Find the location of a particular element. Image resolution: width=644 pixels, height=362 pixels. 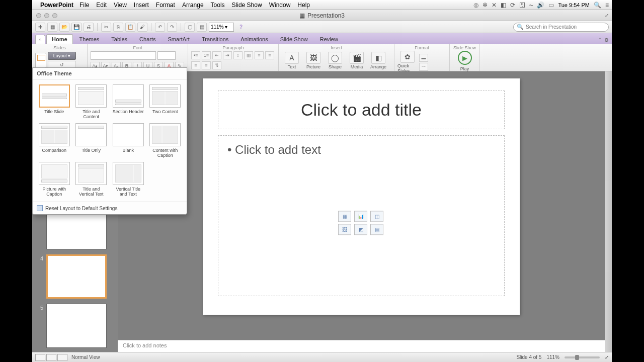

insert-media-button: 🎬Media is located at coordinates (357, 60).